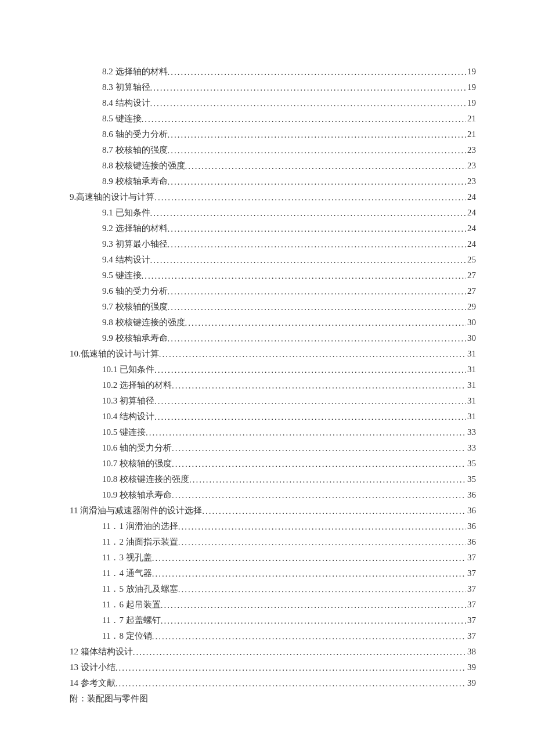  Describe the element at coordinates (273, 620) in the screenshot. I see `toc-entry: 11．7 起盖螺钉37` at that location.